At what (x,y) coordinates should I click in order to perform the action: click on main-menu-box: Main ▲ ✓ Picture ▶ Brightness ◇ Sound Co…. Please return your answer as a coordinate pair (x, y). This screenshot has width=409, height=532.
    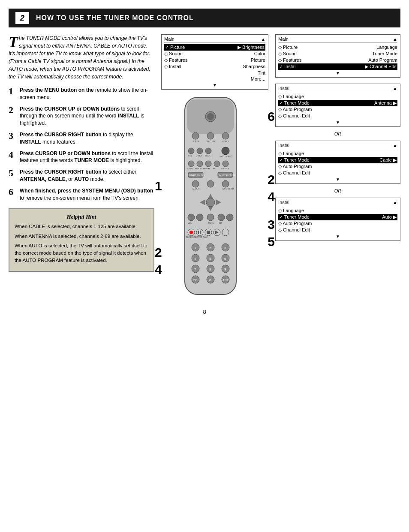
    Looking at the image, I should click on (215, 62).